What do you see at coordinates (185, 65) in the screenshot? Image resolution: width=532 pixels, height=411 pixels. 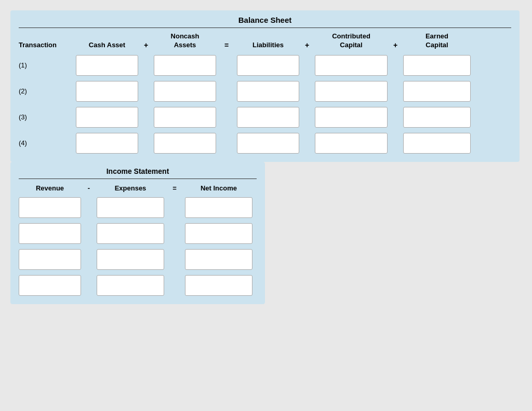 I see `bs-row-1-noncash` at bounding box center [185, 65].